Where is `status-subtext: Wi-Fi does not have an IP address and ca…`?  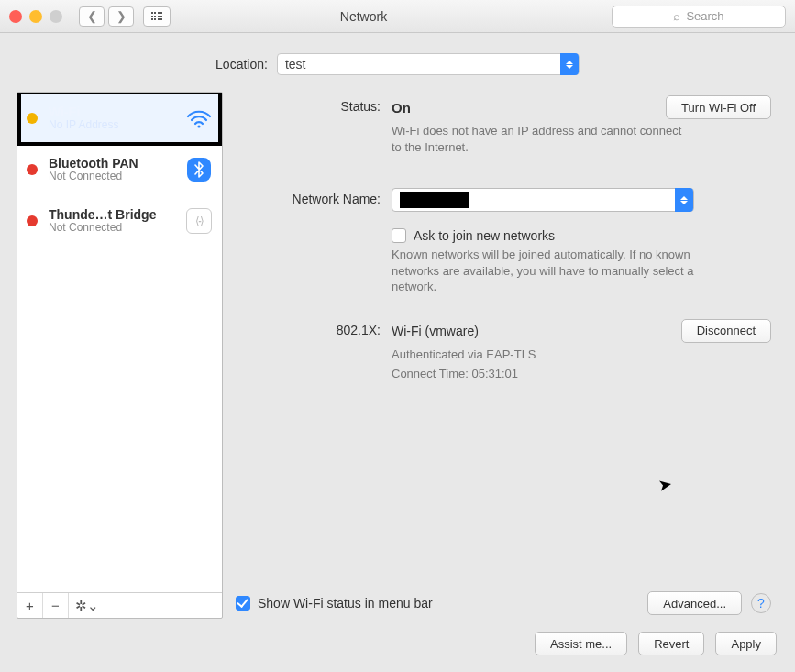
status-subtext: Wi-Fi does not have an IP address and ca… is located at coordinates (543, 139).